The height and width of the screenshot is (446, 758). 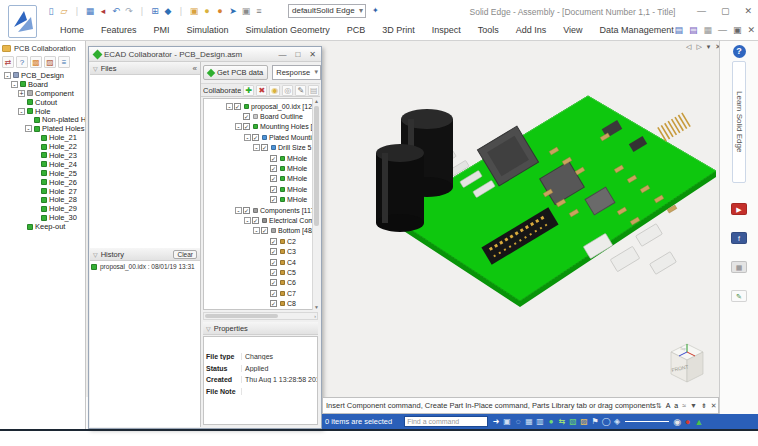 I want to click on window-icon: ▣, so click(x=246, y=12).